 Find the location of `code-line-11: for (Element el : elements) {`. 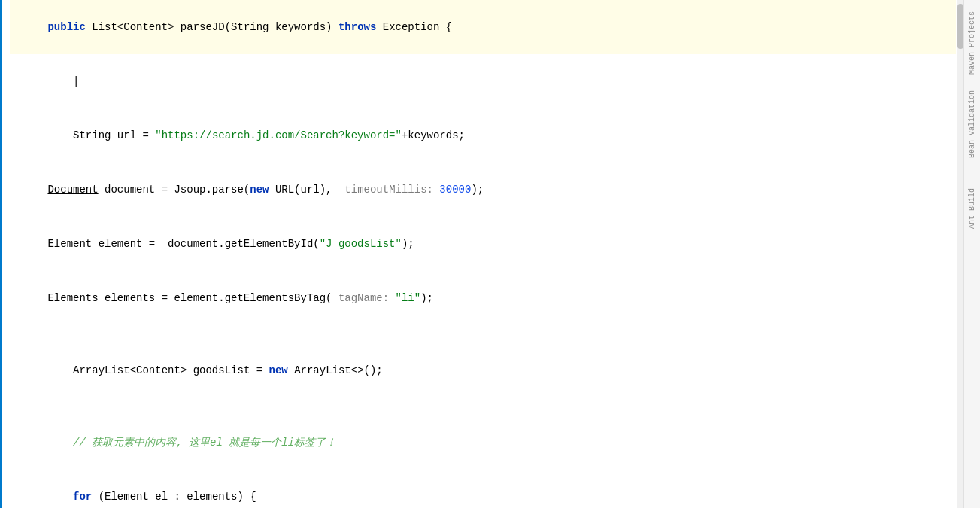

code-line-11: for (Element el : elements) { is located at coordinates (483, 489).